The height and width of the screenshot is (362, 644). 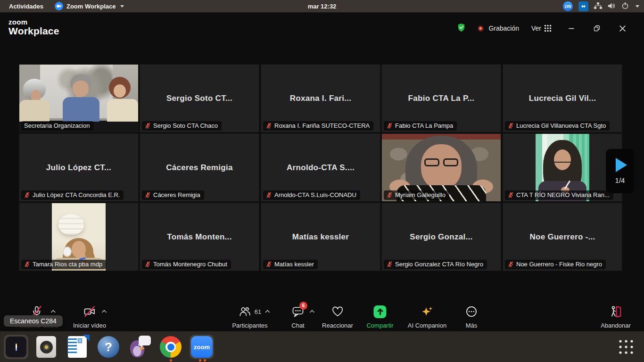 I want to click on participant-tile: Myriam Galleguillo, so click(x=441, y=168).